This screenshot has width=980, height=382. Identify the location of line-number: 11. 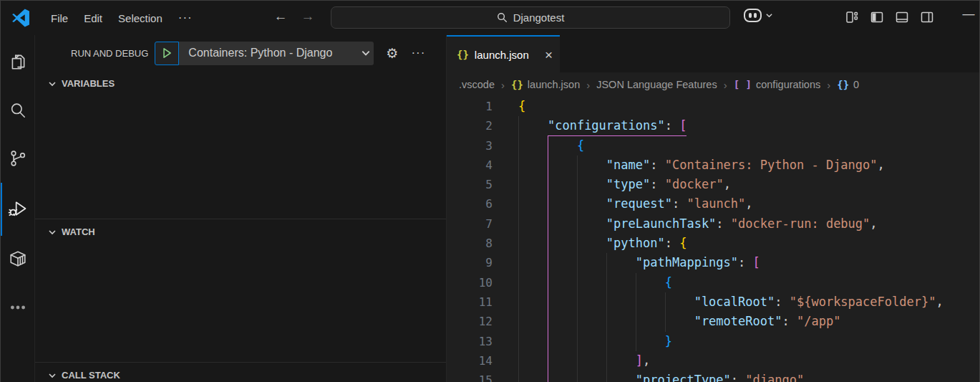
(470, 302).